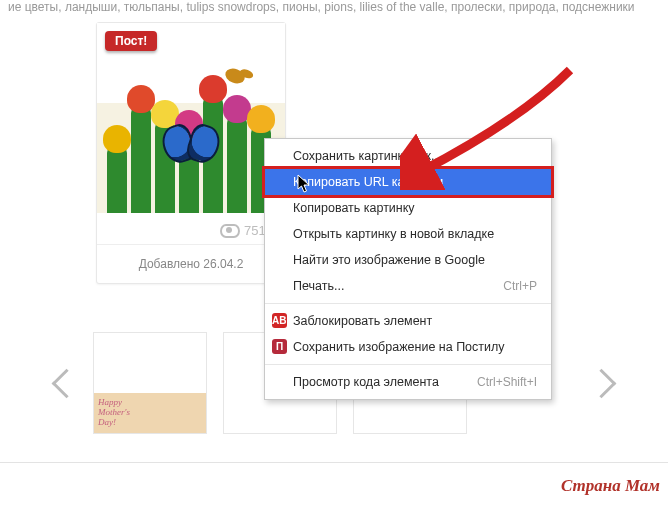 This screenshot has width=668, height=505. Describe the element at coordinates (520, 286) in the screenshot. I see `ctx-item-shortcut: Ctrl+P` at that location.